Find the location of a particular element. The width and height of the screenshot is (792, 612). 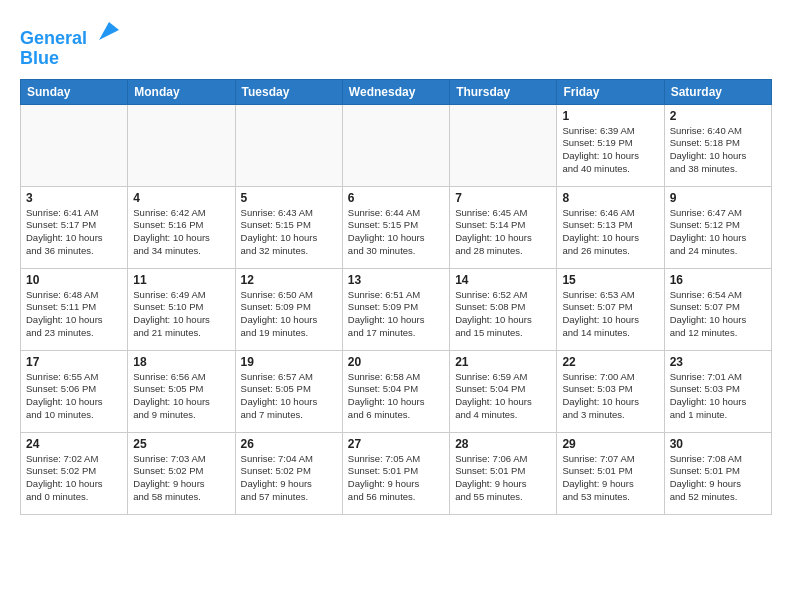

day-info: Sunrise: 6:52 AM Sunset: 5:08 PM Dayligh… is located at coordinates (503, 314).